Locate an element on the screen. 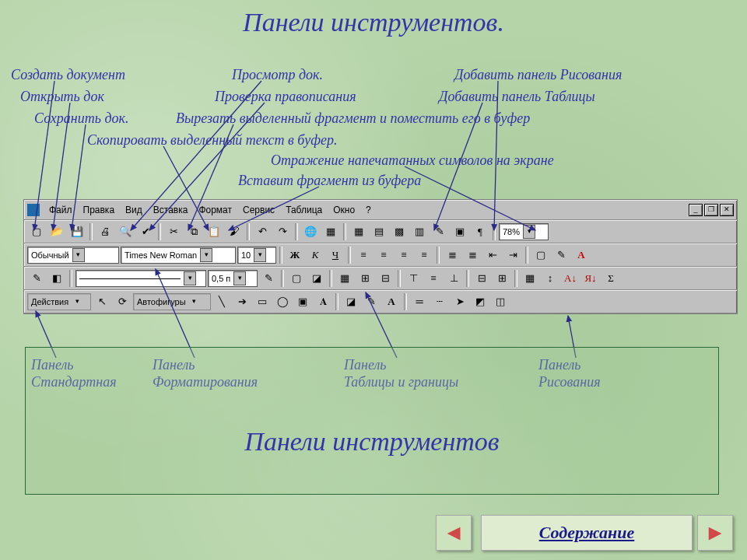 This screenshot has height=560, width=747. distribute-cols: ⊞ is located at coordinates (502, 278).